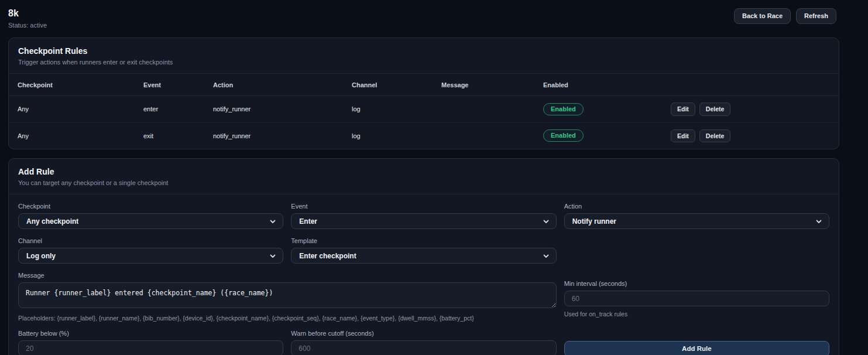 The image size is (868, 355). Describe the element at coordinates (274, 85) in the screenshot. I see `col-header-action: Action` at that location.